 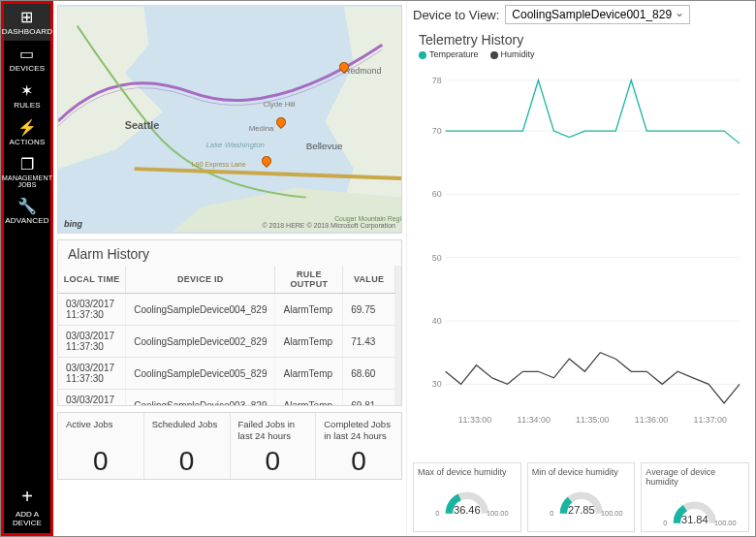 What do you see at coordinates (369, 279) in the screenshot?
I see `col-value: VALUE` at bounding box center [369, 279].